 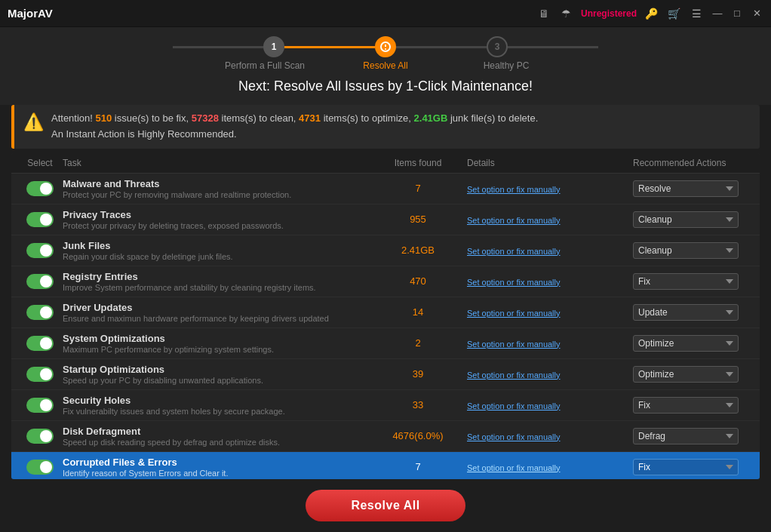 I want to click on actions-cell-9: ResolveCleanupFixUpdateOptimizeDefrag, so click(x=693, y=467).